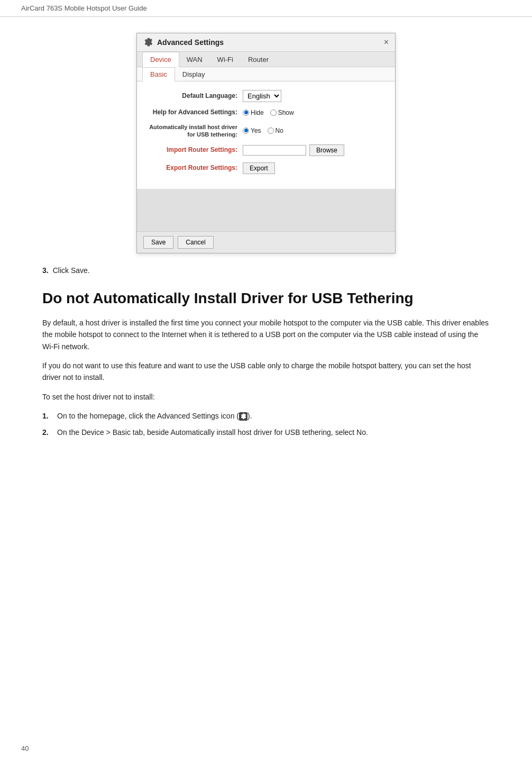  I want to click on tab-device: Device, so click(161, 59).